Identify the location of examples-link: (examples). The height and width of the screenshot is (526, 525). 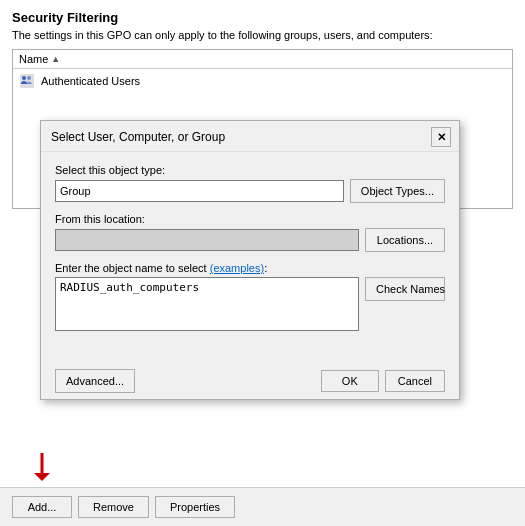
(237, 268).